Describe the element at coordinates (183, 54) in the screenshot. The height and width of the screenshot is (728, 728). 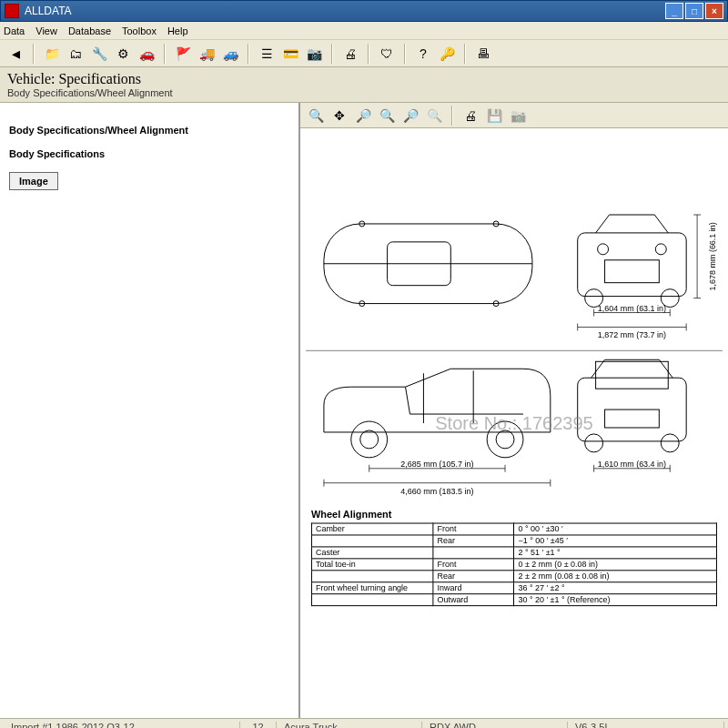
I see `flag-icon: 🚩` at that location.